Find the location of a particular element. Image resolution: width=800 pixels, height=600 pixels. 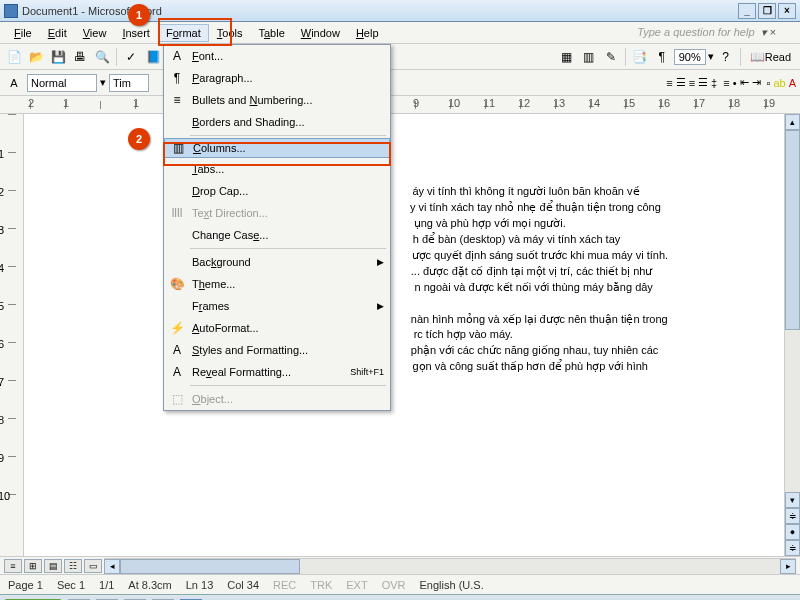

menu-item-dropcap: Drop Cap... is located at coordinates (277, 191).